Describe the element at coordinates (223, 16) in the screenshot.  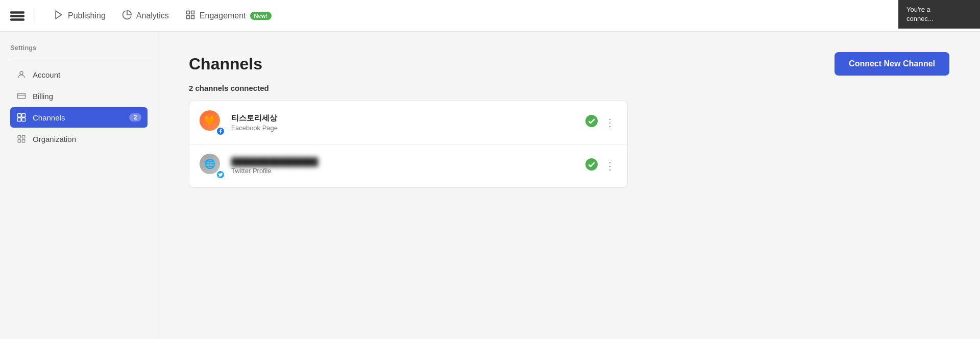
I see `nav-engagement-label: Engagement` at that location.